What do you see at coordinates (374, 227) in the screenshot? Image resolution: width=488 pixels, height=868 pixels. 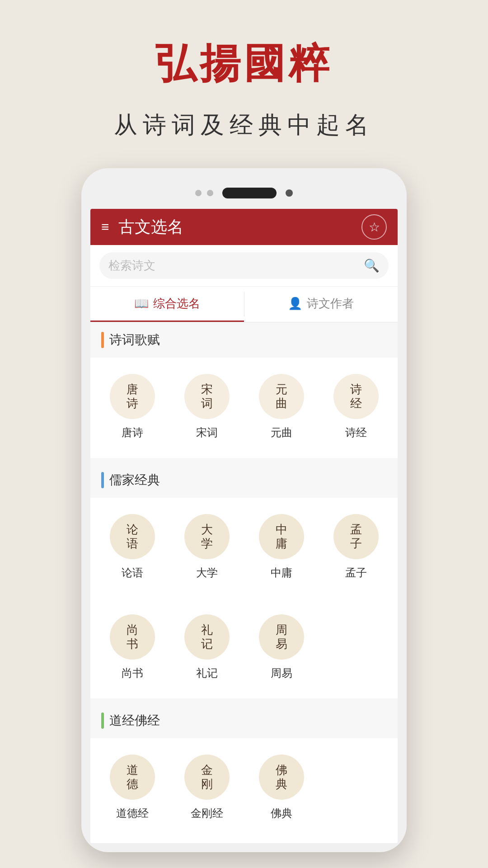 I see `star-icon: ☆` at bounding box center [374, 227].